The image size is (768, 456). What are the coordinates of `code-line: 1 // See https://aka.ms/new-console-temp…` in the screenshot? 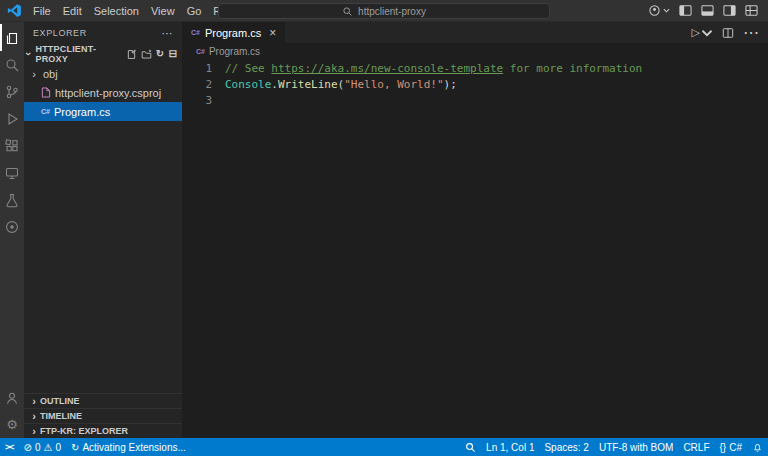 It's located at (475, 69).